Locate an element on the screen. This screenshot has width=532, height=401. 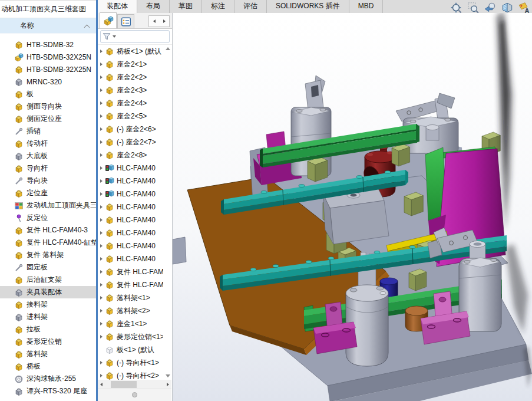
tree-filter-input is located at coordinates (135, 37).